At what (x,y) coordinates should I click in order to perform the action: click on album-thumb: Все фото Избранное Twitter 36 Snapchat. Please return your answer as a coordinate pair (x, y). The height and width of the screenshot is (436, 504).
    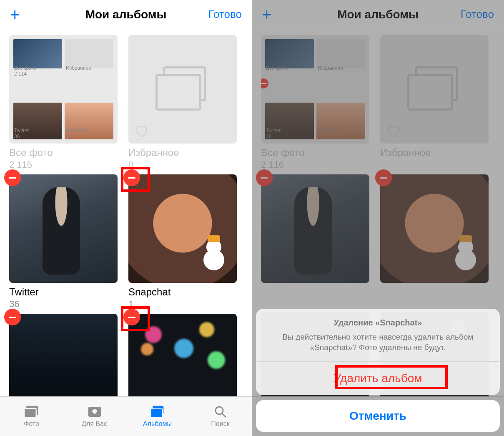
    Looking at the image, I should click on (315, 89).